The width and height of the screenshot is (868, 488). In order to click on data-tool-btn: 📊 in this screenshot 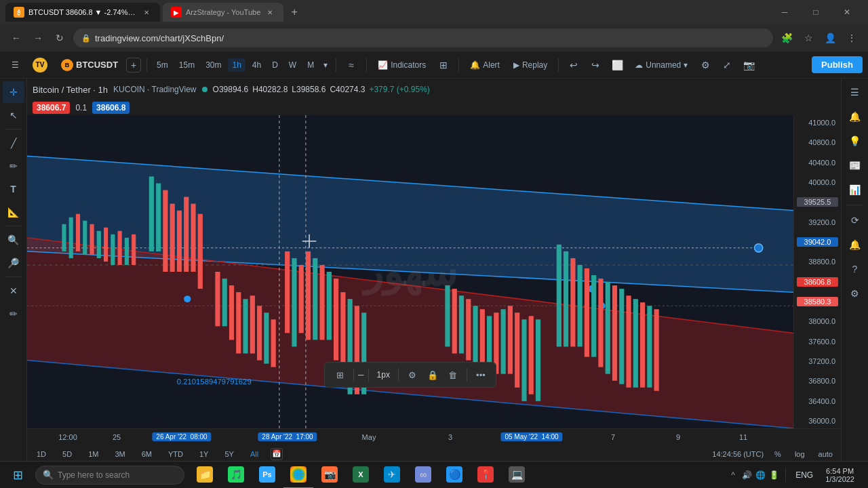, I will do `click(855, 190)`.